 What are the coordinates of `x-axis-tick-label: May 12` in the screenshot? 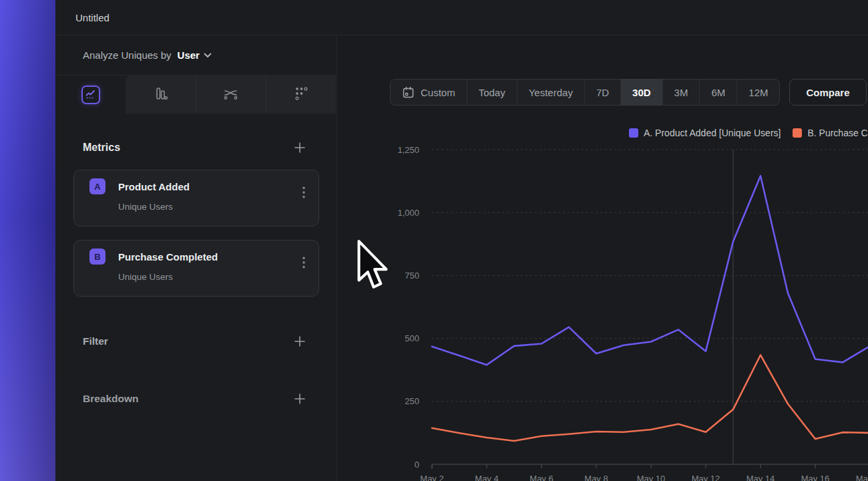 It's located at (706, 477).